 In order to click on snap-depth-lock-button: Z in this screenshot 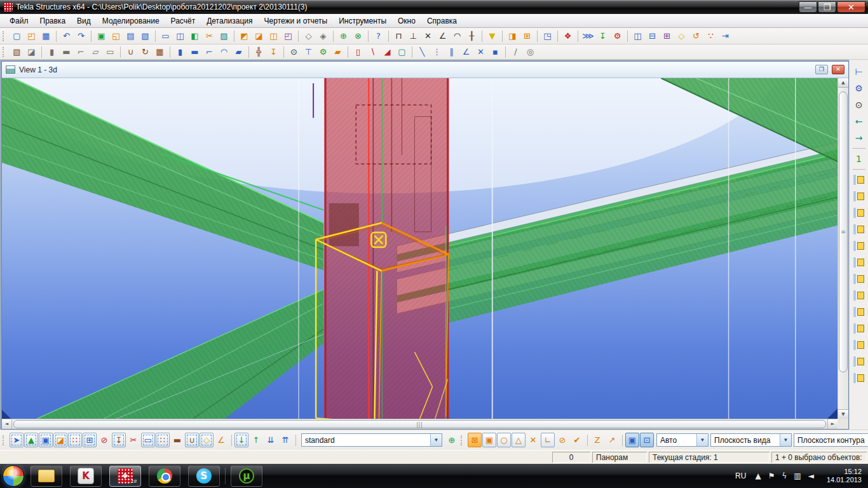, I will do `click(597, 440)`.